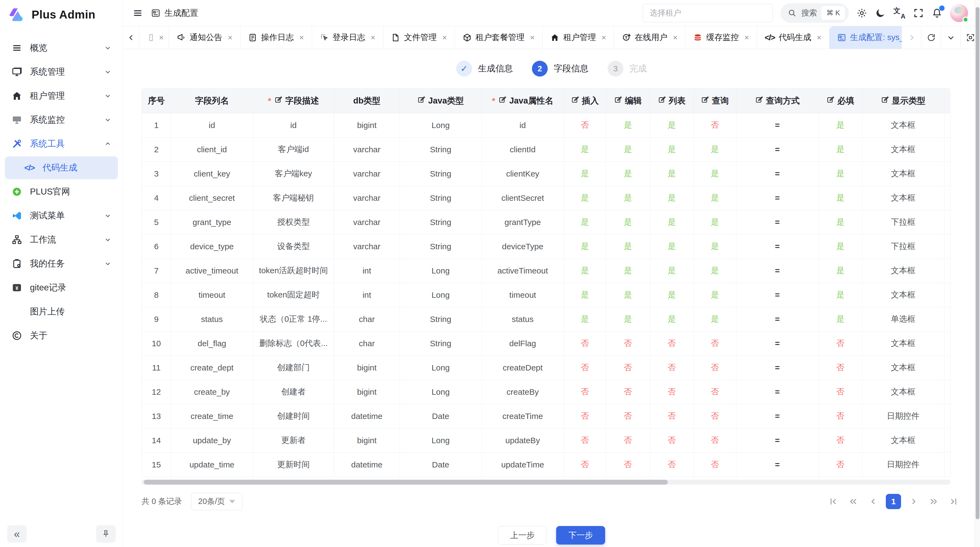 The width and height of the screenshot is (980, 547). What do you see at coordinates (523, 101) in the screenshot?
I see `col-java-attr: *Java属性名` at bounding box center [523, 101].